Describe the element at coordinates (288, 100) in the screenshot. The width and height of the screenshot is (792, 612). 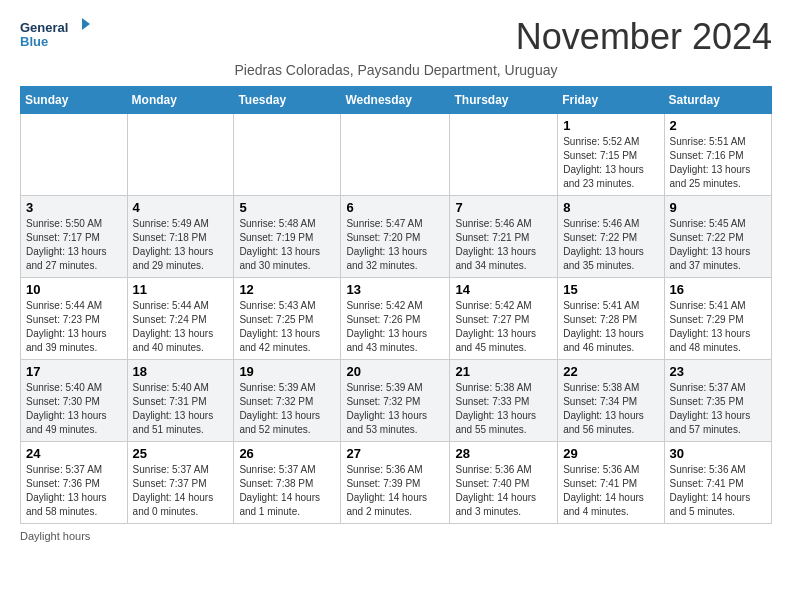
I see `day-header-tuesday: Tuesday` at that location.